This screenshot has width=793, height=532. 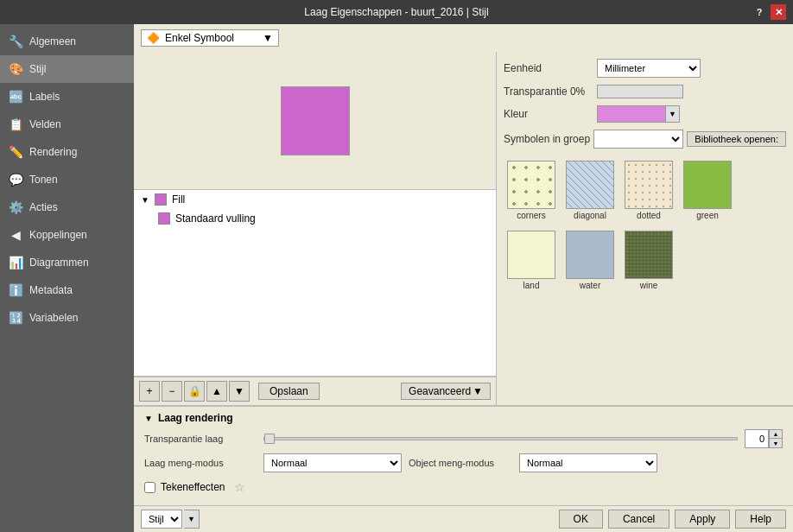 What do you see at coordinates (707, 185) in the screenshot?
I see `pattern-thumb-green` at bounding box center [707, 185].